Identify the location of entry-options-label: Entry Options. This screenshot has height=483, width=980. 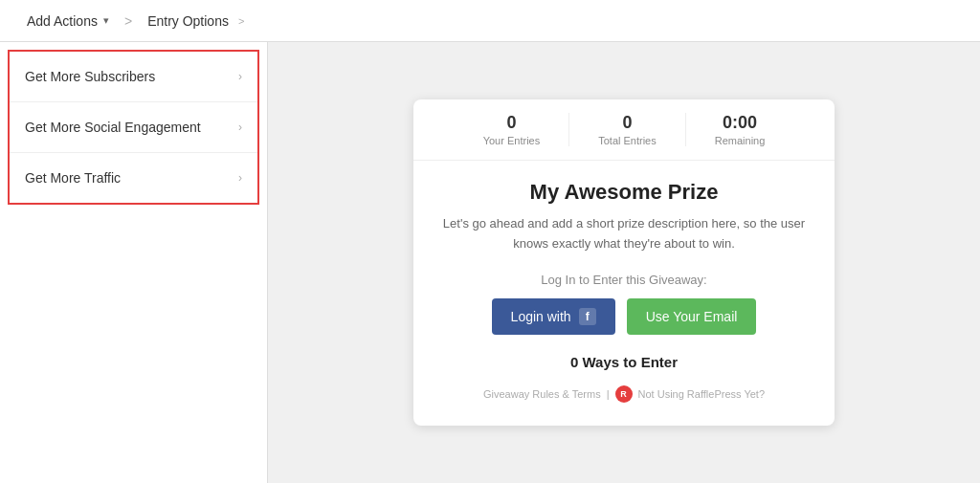
(188, 21).